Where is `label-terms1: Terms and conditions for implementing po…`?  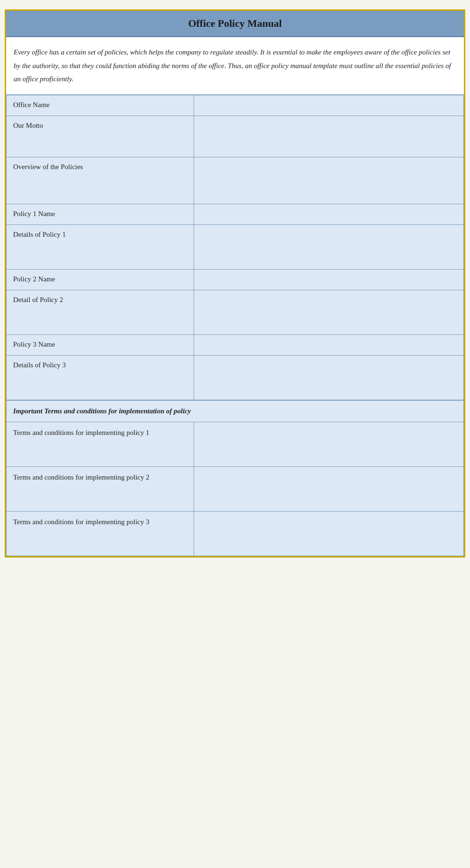
label-terms1: Terms and conditions for implementing po… is located at coordinates (101, 444).